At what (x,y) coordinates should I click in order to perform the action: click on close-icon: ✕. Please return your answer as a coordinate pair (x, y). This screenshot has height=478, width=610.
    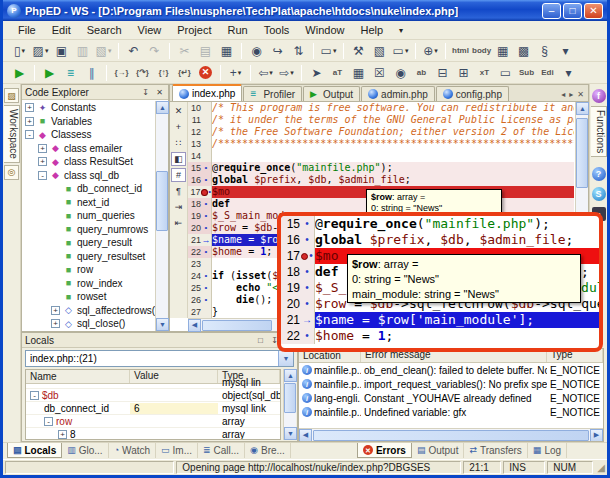
    Looking at the image, I should click on (160, 92).